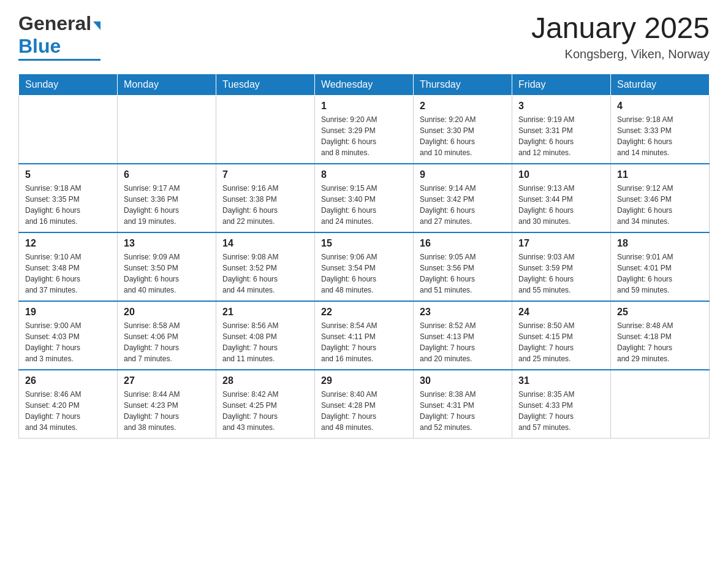  I want to click on day-info: Sunrise: 9:18 AMSunset: 3:35 PMDaylight:…, so click(68, 205).